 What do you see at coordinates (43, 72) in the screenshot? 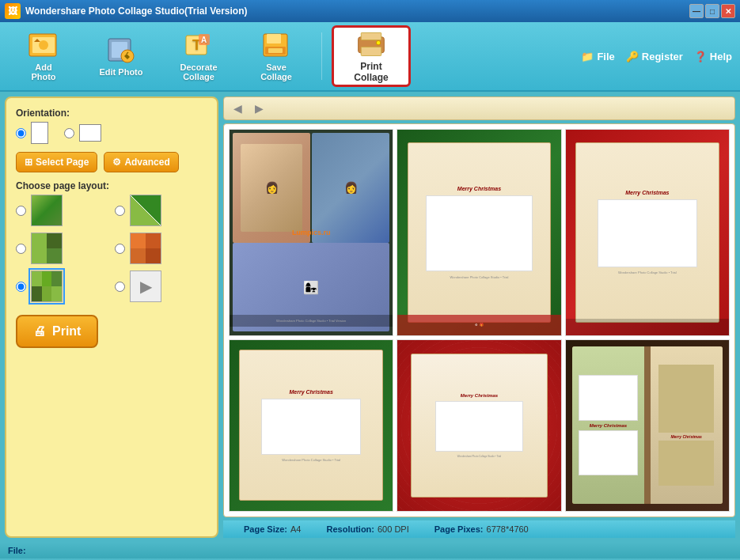
I see `add-photo-label: Add Photo` at bounding box center [43, 72].